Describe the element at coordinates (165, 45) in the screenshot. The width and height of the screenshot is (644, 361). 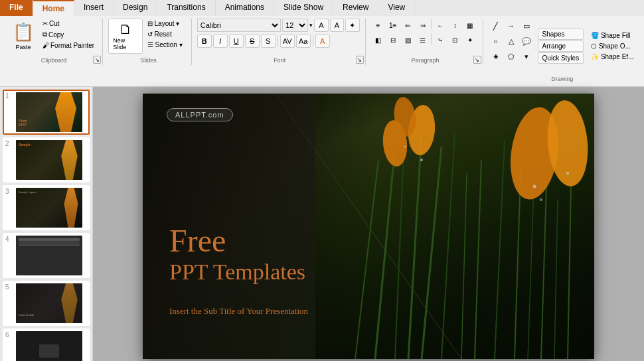
I see `section-button: ☰ Section ▾` at that location.